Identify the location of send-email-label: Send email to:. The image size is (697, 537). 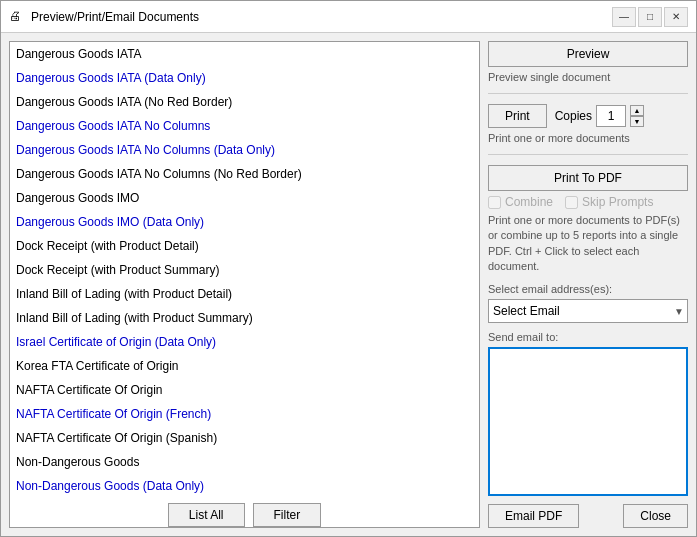
(588, 337).